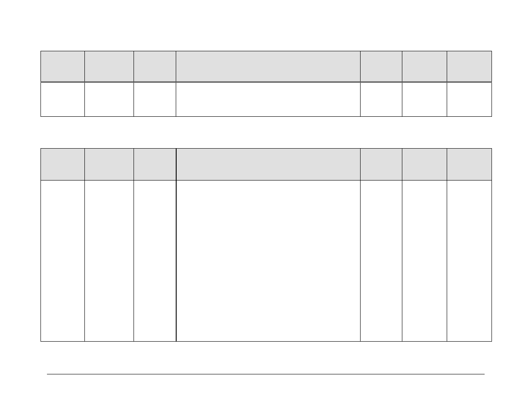 This screenshot has width=532, height=411. Describe the element at coordinates (266, 165) in the screenshot. I see `table-2-header-row` at that location.